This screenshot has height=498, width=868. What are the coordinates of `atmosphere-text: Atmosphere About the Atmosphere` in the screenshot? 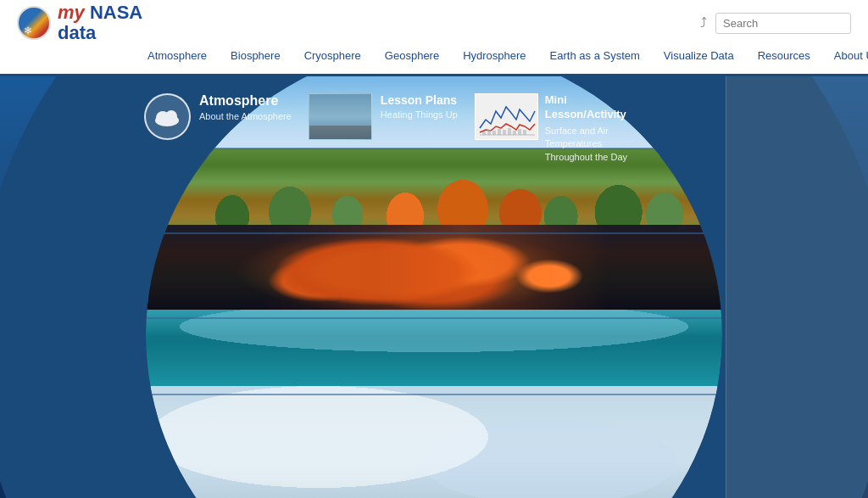 It's located at (246, 107).